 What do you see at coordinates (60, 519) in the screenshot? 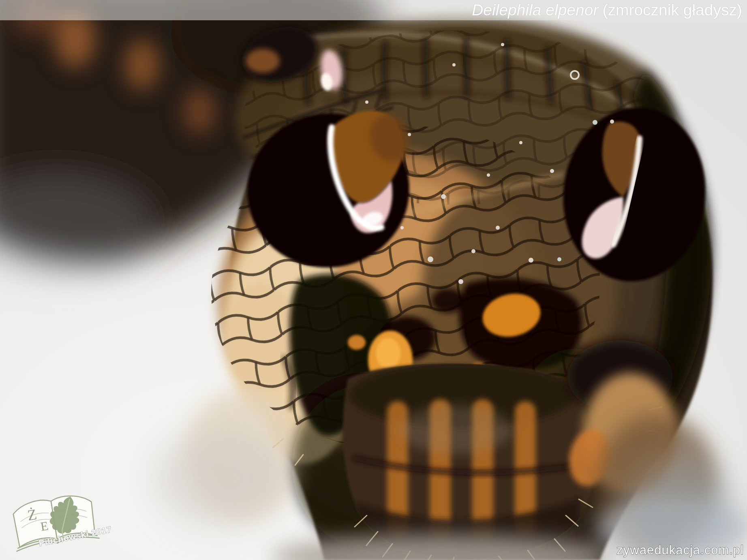
I see `open-book-icon` at bounding box center [60, 519].